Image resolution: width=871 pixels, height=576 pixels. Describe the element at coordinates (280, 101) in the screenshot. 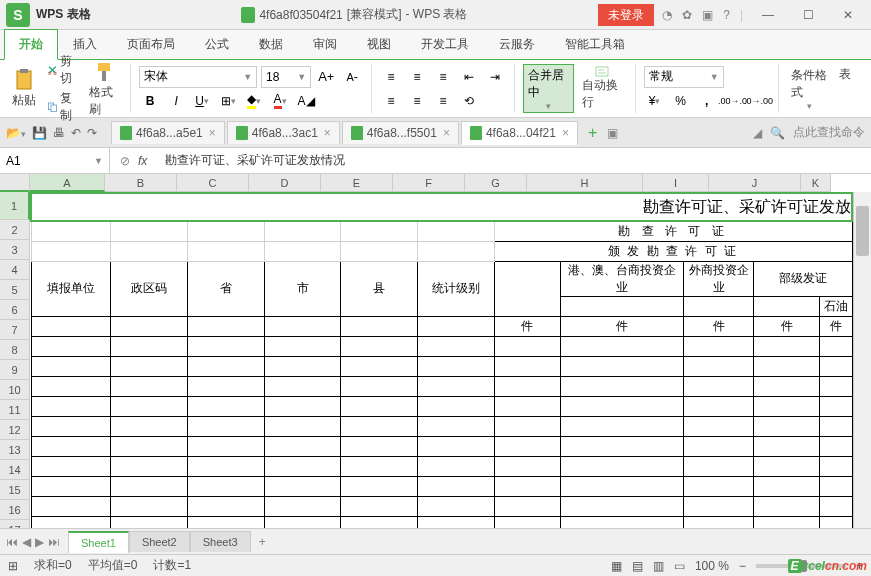

I see `font-color-button: A▾` at that location.